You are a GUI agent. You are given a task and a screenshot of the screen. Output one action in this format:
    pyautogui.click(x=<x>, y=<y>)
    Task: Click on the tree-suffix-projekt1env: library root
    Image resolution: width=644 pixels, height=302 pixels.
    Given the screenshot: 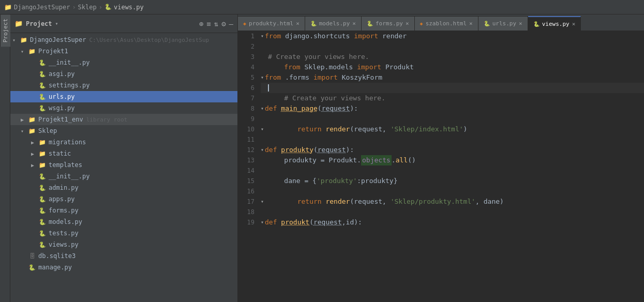 What is the action you would take?
    pyautogui.click(x=107, y=120)
    